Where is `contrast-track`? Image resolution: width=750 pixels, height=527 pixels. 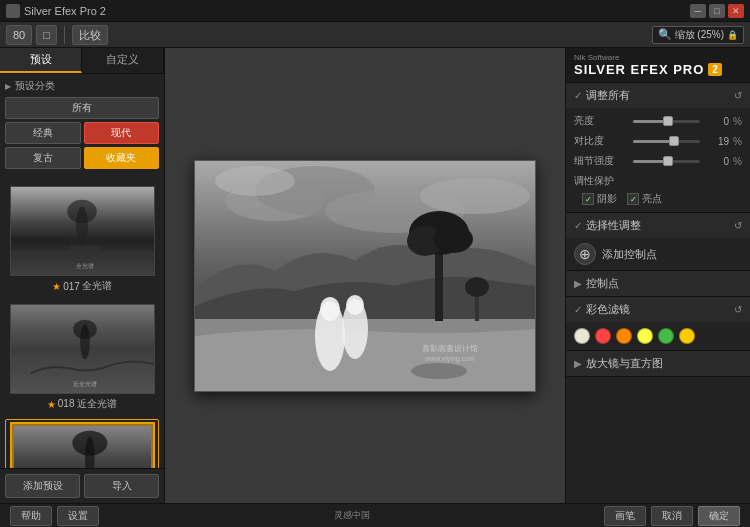
contrast-track is located at coordinates (666, 142).